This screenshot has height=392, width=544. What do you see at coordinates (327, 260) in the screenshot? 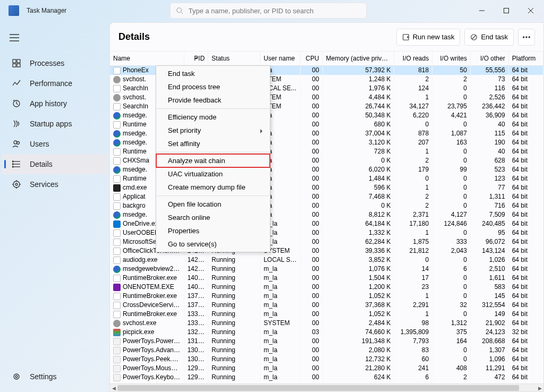
I see `table-row: audiodg.exe14236RunningLOCAL SE...003,85…` at bounding box center [327, 260].